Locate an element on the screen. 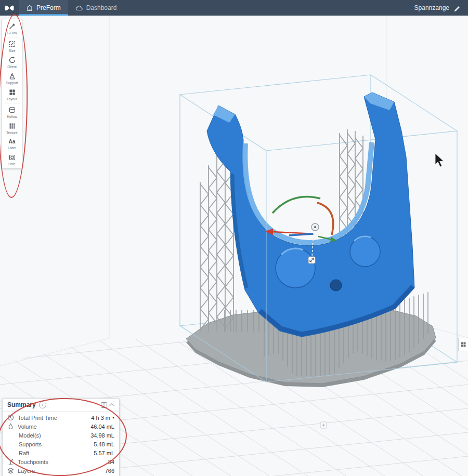  summary-label: Model(s) is located at coordinates (30, 435).